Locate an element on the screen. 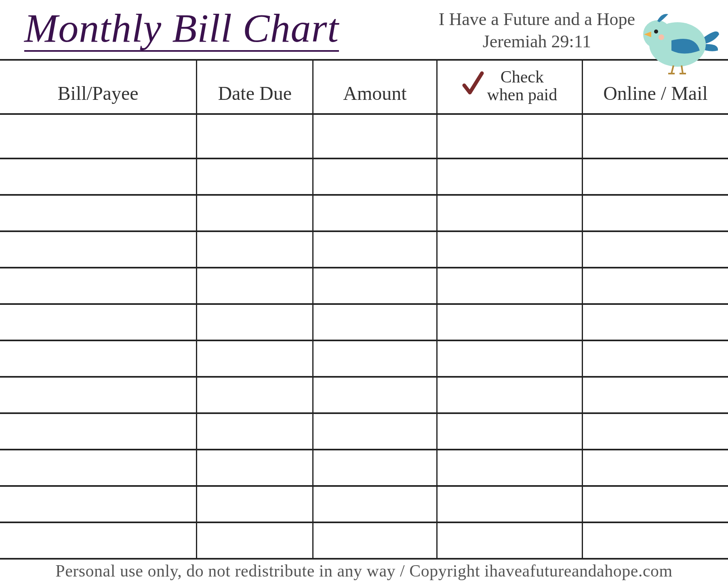  header: Monthly Bill Chart I Have a Future and a… is located at coordinates (364, 28).